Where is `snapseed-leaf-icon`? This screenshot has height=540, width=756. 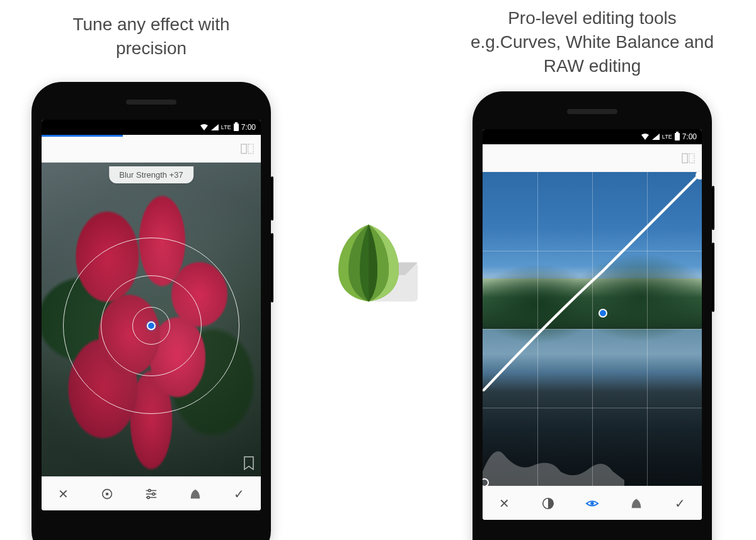
snapseed-leaf-icon is located at coordinates (378, 265).